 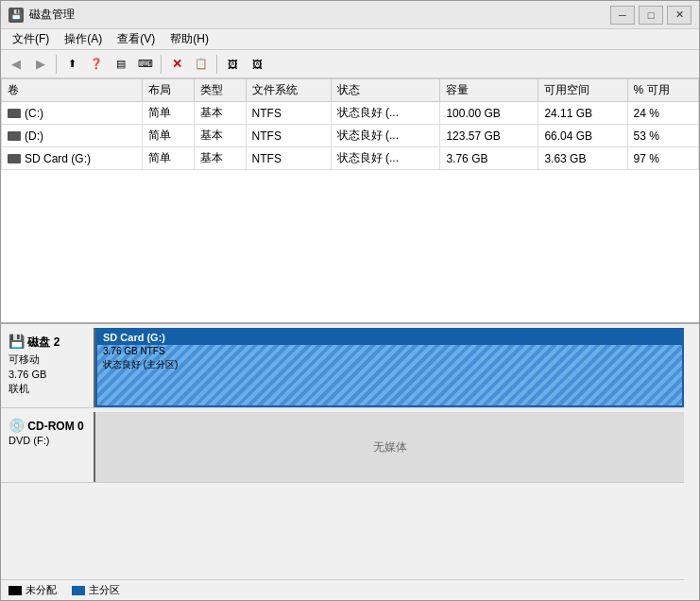 I want to click on table-row: (D:) 简单 基本 NTFS 状态良好 (... 123.57 GB 66.0…, so click(x=350, y=136).